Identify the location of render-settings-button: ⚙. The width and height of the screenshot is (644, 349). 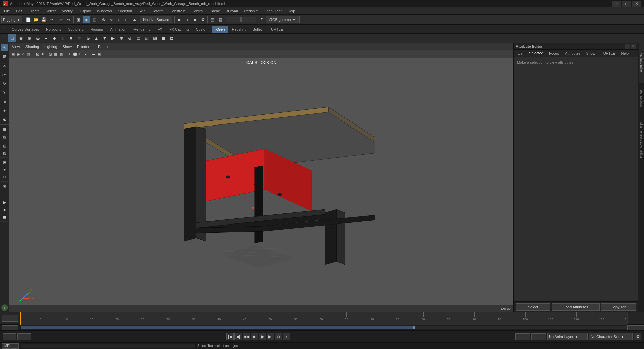
(203, 20).